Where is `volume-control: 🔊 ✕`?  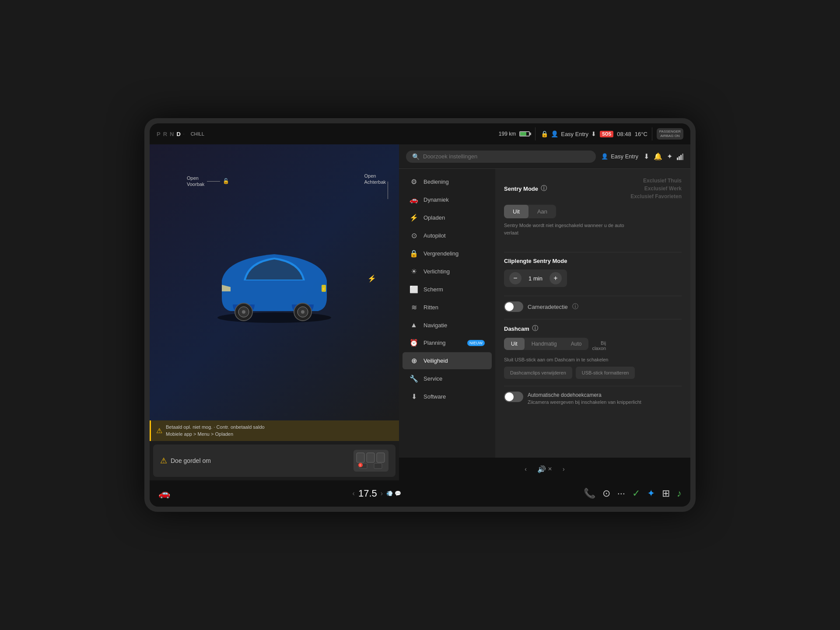 volume-control: 🔊 ✕ is located at coordinates (545, 469).